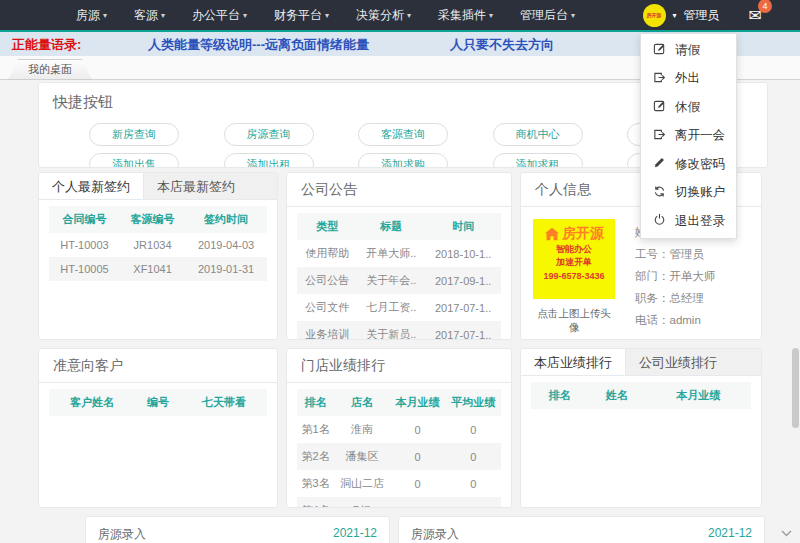 The height and width of the screenshot is (543, 800). I want to click on tab-store-ranking: 本店业绩排行, so click(574, 362).